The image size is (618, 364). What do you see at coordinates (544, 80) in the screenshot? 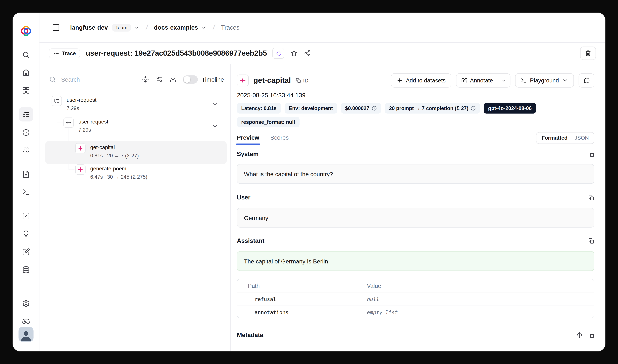
I see `playground-label: Playground` at bounding box center [544, 80].